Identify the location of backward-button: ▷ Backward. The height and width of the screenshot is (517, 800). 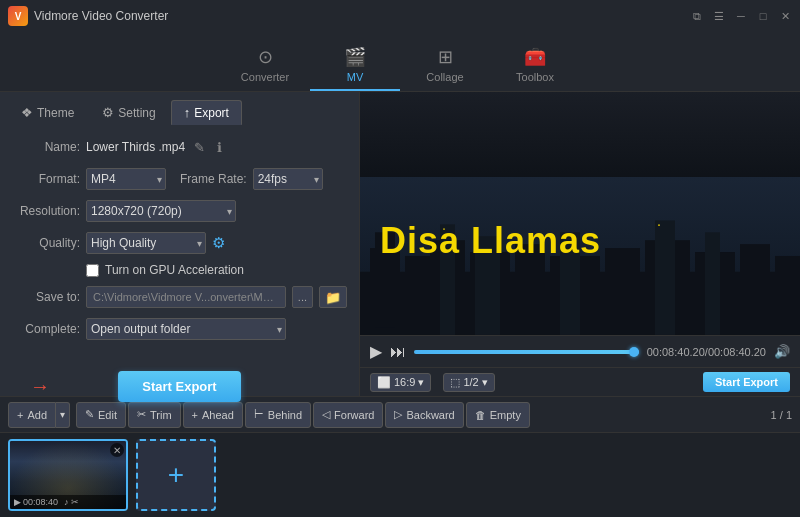
(424, 415).